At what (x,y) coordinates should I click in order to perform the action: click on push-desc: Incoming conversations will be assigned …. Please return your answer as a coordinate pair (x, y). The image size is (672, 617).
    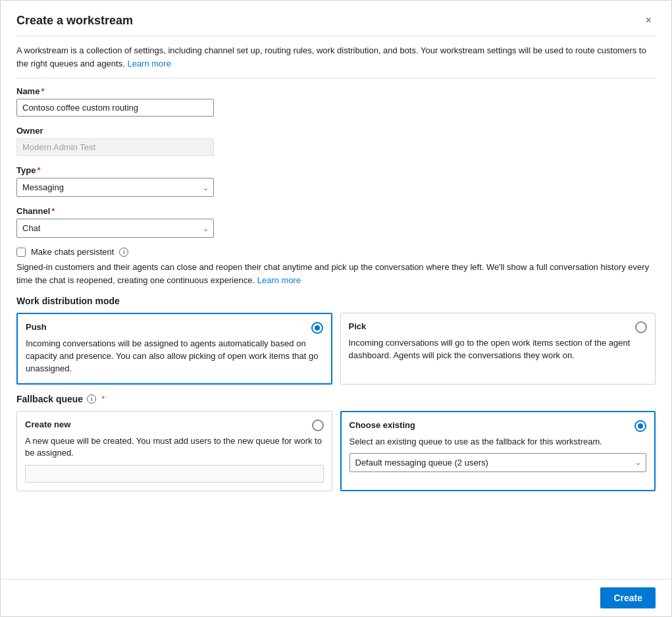
    Looking at the image, I should click on (174, 357).